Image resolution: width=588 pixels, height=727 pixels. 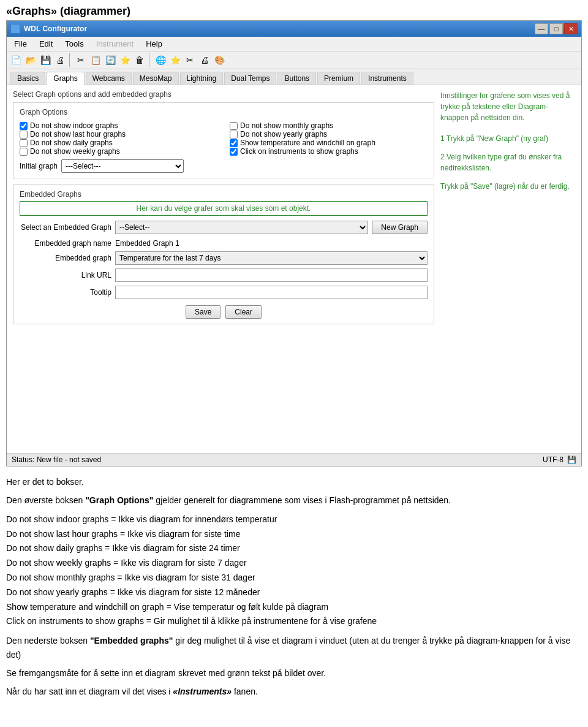 What do you see at coordinates (219, 60) in the screenshot?
I see `toolbar-color: 🎨` at bounding box center [219, 60].